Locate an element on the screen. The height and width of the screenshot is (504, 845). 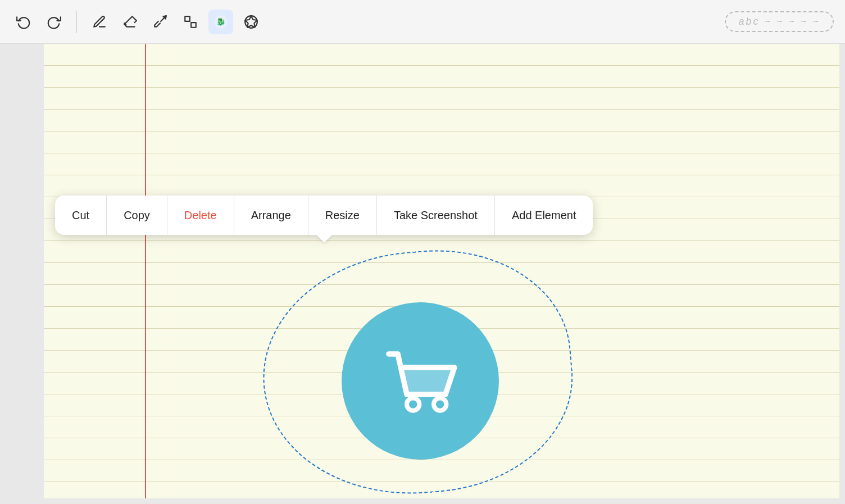
delete-menu-item: Delete is located at coordinates (201, 215).